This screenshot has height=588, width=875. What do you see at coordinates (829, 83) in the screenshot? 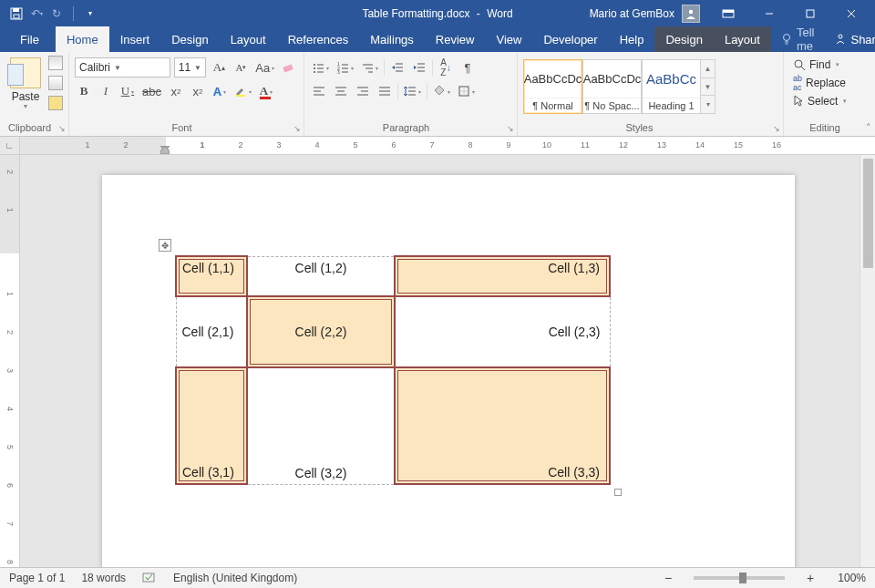
I see `replace-button: abacReplace` at bounding box center [829, 83].